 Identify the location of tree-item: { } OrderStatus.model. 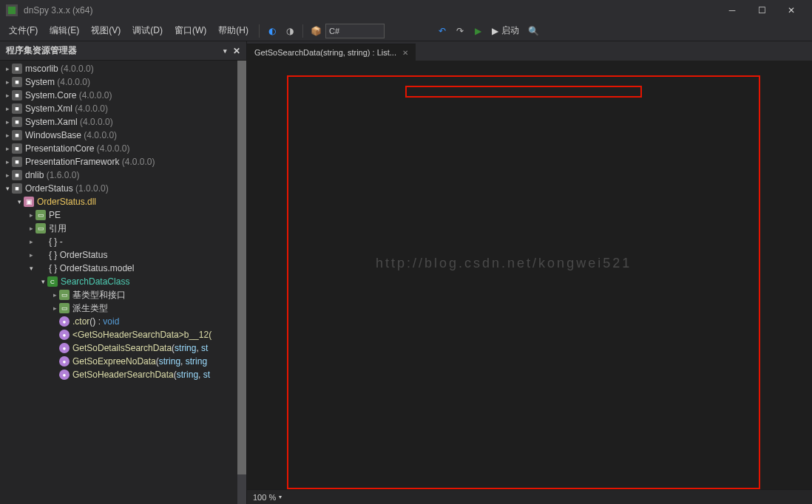
(123, 268).